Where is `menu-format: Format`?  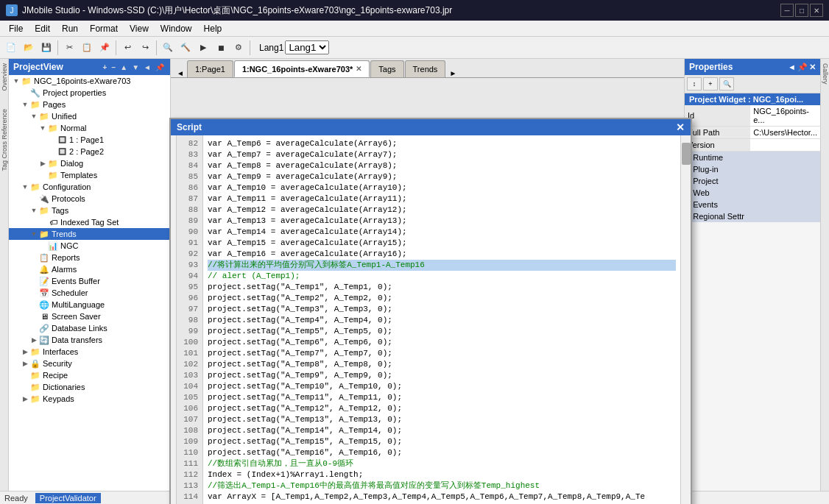 menu-format: Format is located at coordinates (104, 29).